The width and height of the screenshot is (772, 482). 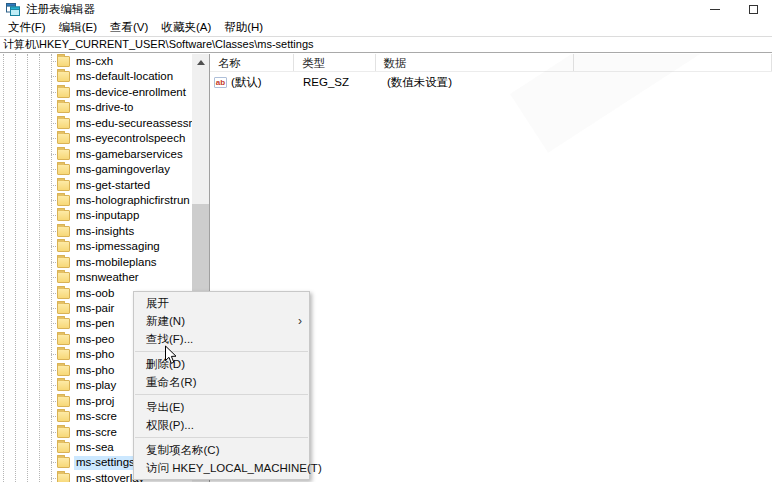 I want to click on column-header-name: 名称, so click(x=252, y=62).